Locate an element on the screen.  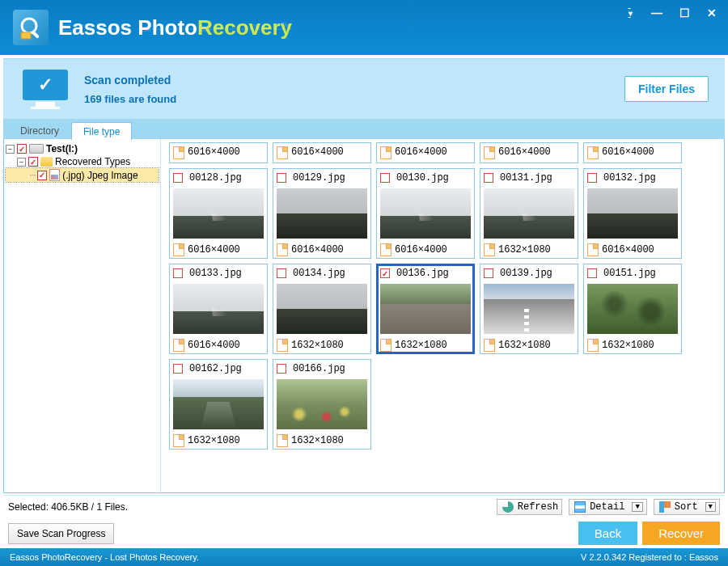
thumbnail-filename: 00151.jpg is located at coordinates (629, 273).